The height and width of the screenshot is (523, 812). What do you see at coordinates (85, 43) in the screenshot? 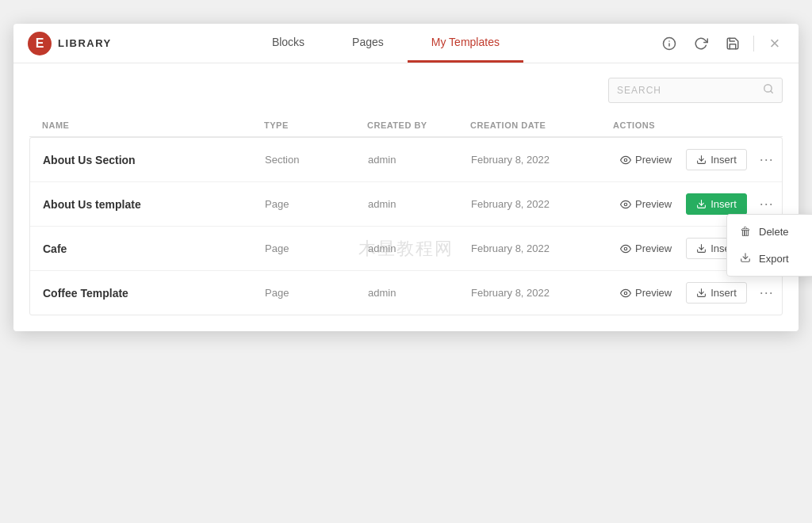
I see `logo-text: LIBRARY` at bounding box center [85, 43].